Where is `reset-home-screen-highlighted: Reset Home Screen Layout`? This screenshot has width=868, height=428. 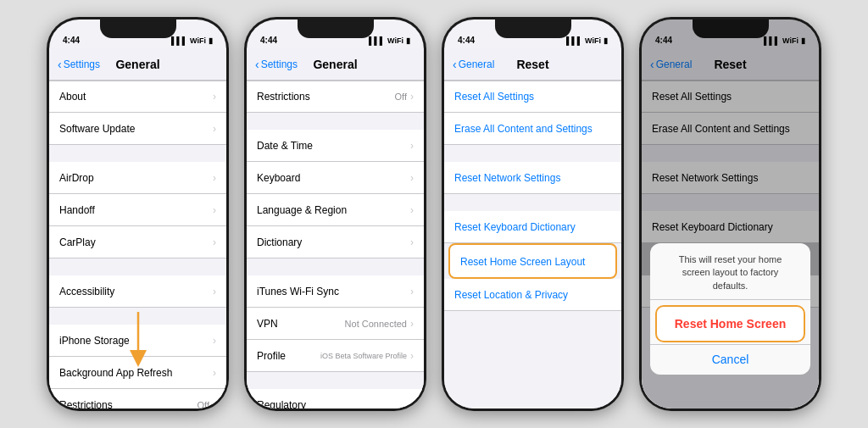
reset-home-screen-highlighted: Reset Home Screen Layout is located at coordinates (532, 261).